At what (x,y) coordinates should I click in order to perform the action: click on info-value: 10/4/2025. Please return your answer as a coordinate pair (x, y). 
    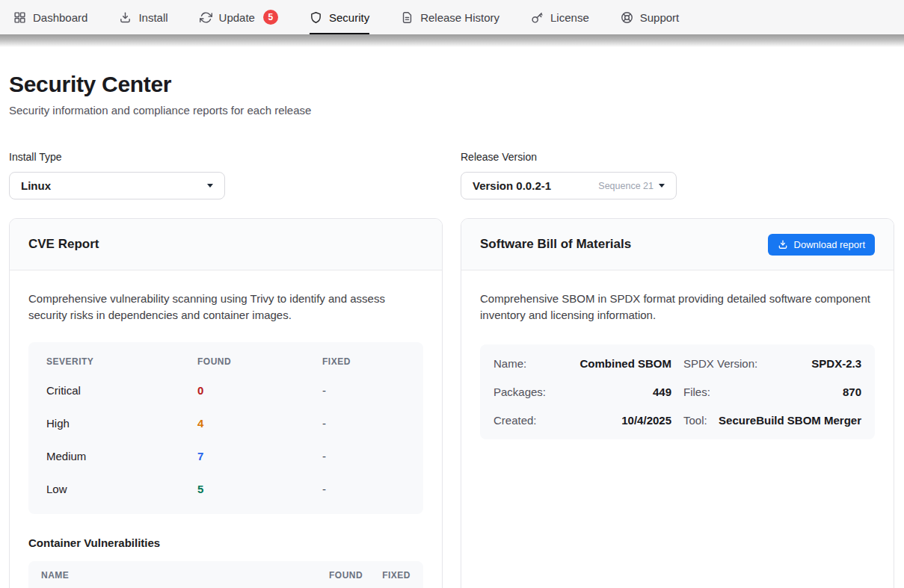
    Looking at the image, I should click on (646, 420).